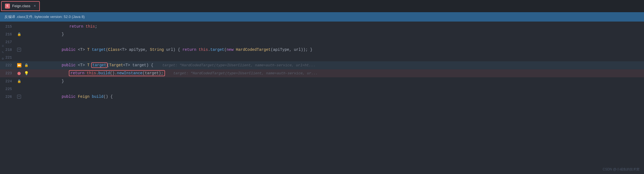 The width and height of the screenshot is (644, 174). I want to click on gutter-218: +, so click(19, 50).